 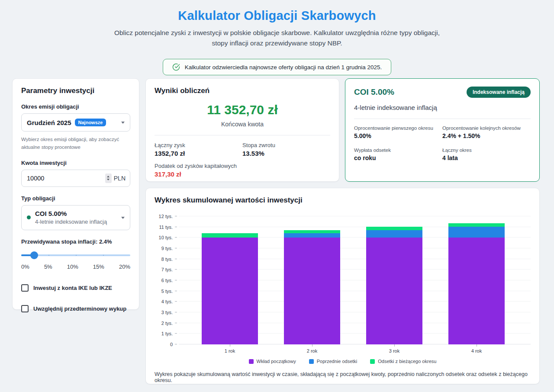 I want to click on y-axis-label: 5 tys., so click(x=164, y=291).